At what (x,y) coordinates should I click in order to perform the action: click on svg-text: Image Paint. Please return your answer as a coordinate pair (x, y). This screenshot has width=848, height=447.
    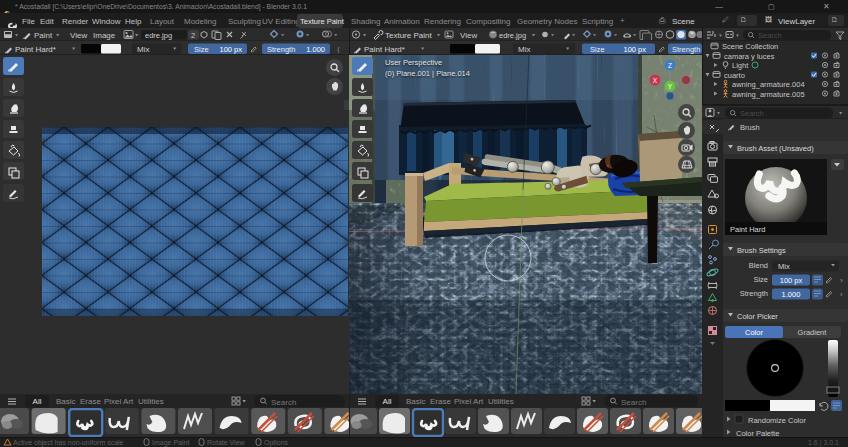
    Looking at the image, I should click on (170, 443).